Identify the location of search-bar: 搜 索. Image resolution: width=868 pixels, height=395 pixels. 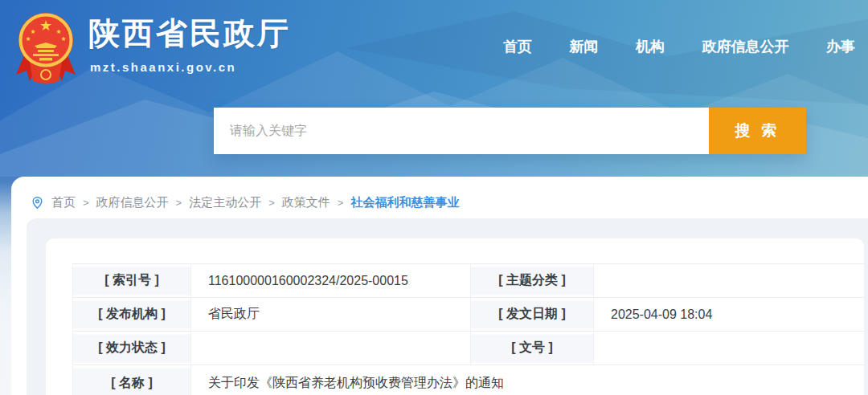
(510, 131).